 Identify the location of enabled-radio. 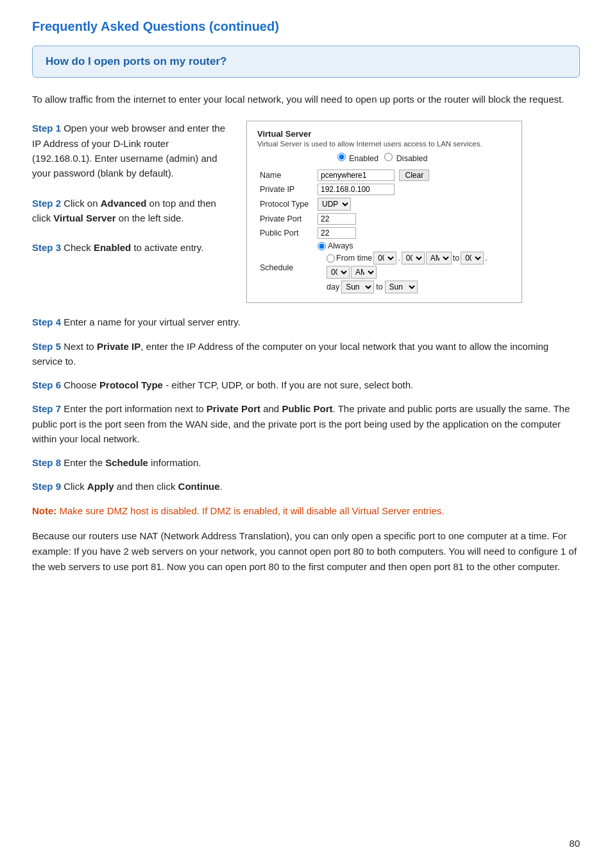
(341, 157).